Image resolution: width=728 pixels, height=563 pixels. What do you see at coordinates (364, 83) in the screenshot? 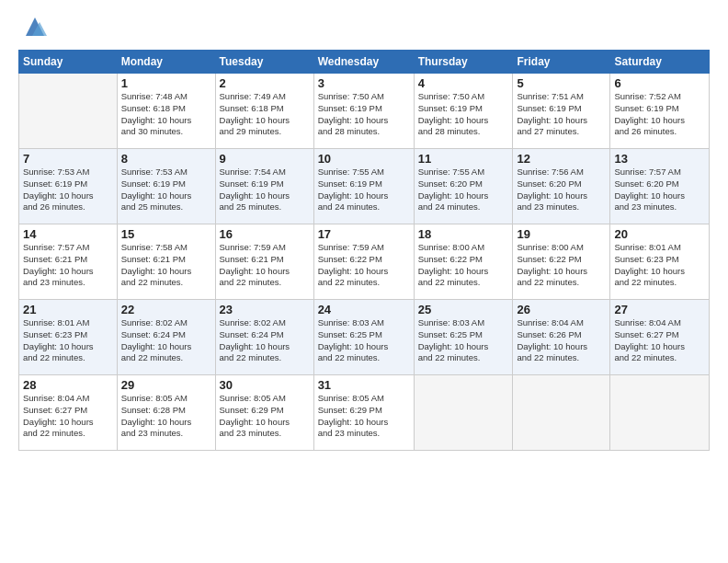
I see `day-number: 3` at bounding box center [364, 83].